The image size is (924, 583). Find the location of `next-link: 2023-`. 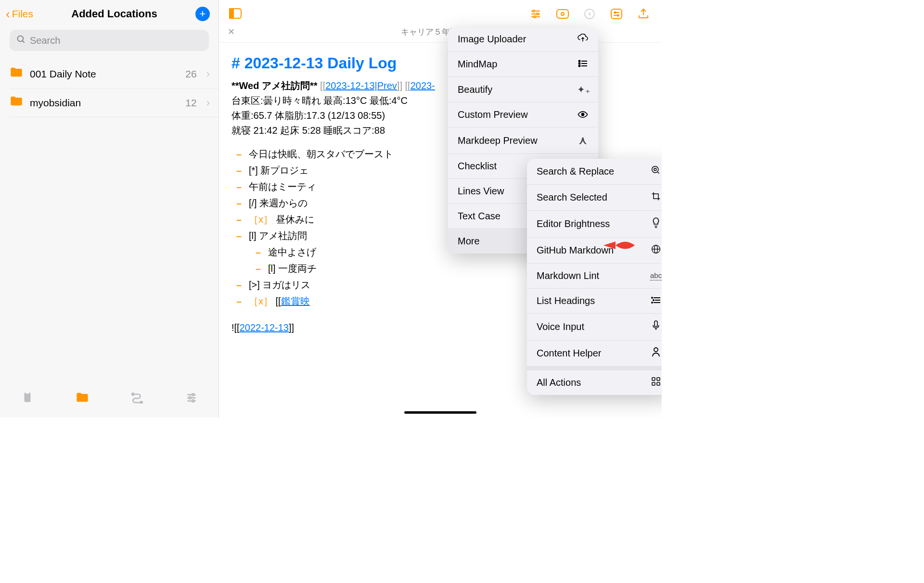

next-link: 2023- is located at coordinates (423, 86).